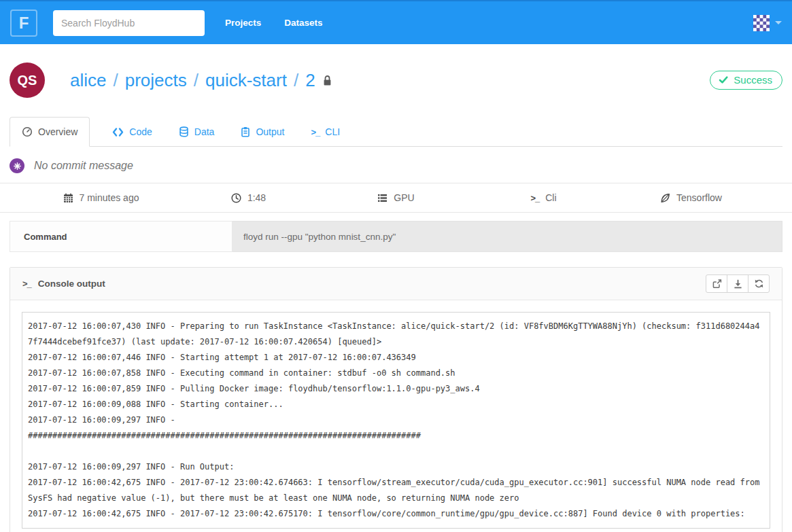 This screenshot has height=532, width=792. I want to click on commit-message: No commit message, so click(84, 166).